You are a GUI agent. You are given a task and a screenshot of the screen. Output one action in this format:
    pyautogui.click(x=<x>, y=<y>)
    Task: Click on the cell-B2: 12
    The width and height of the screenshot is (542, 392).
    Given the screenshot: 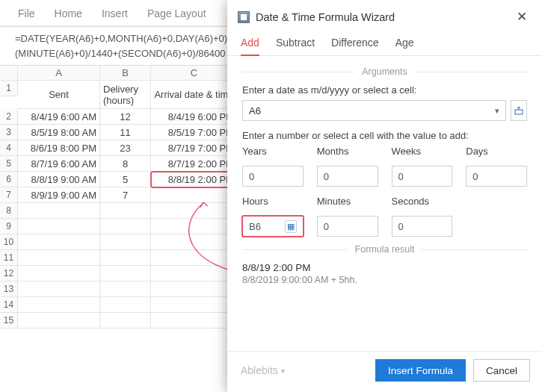 What is the action you would take?
    pyautogui.click(x=126, y=116)
    